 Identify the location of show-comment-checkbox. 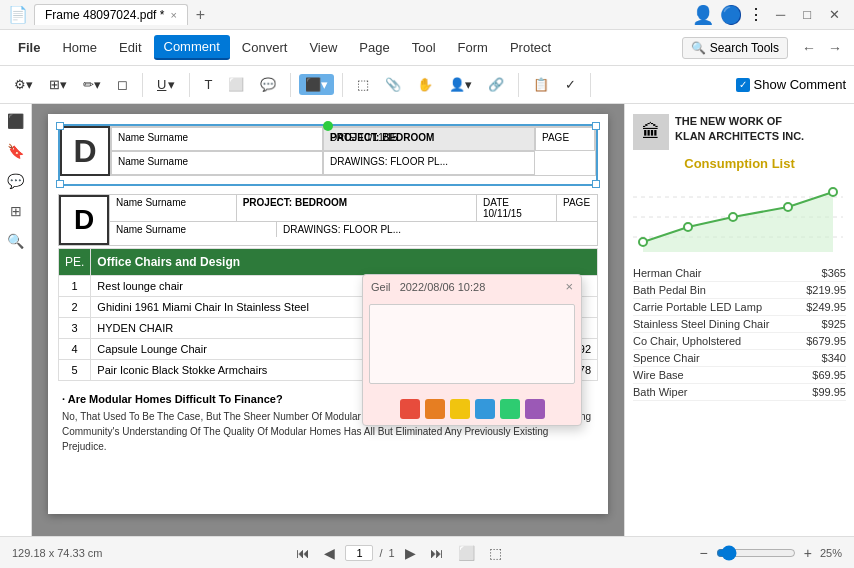
(743, 85).